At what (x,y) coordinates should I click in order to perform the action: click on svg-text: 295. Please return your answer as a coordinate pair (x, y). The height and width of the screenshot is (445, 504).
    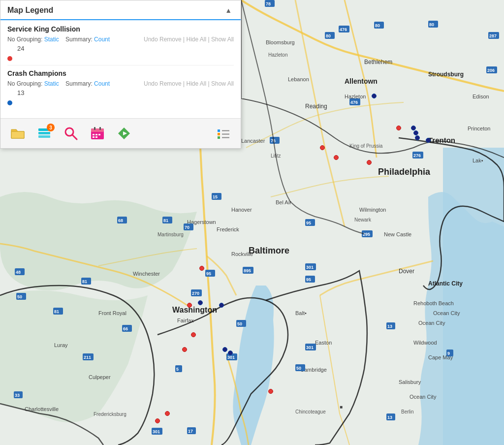
    Looking at the image, I should click on (366, 234).